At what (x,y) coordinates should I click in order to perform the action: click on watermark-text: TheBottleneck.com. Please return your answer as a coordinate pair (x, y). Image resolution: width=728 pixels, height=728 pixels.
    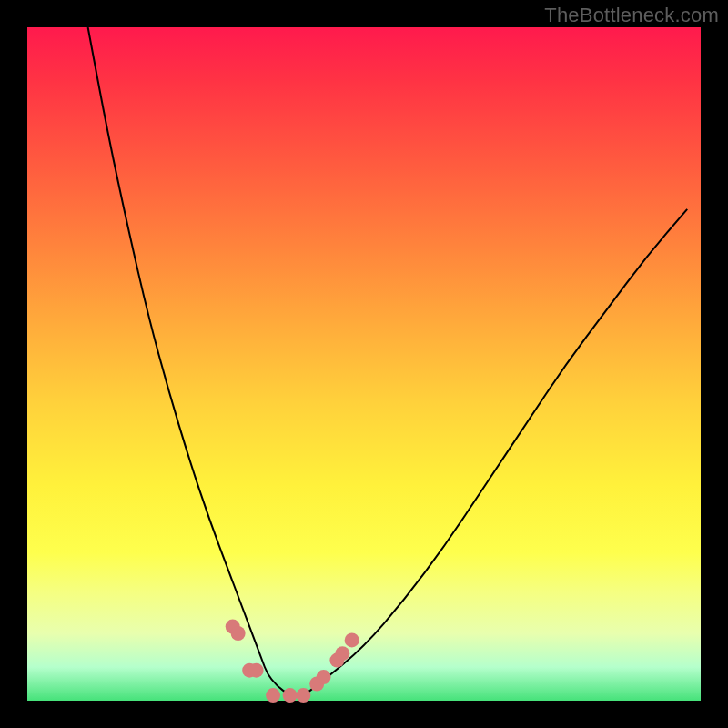
    Looking at the image, I should click on (632, 15).